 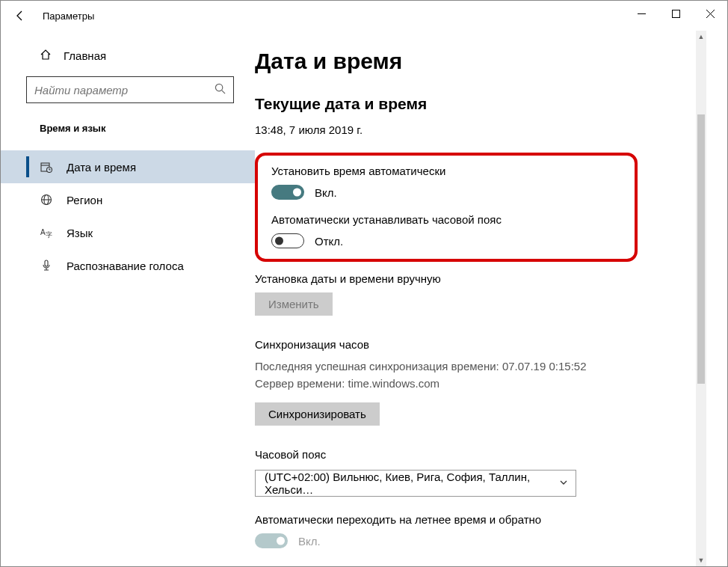 I want to click on search-input, so click(x=124, y=90).